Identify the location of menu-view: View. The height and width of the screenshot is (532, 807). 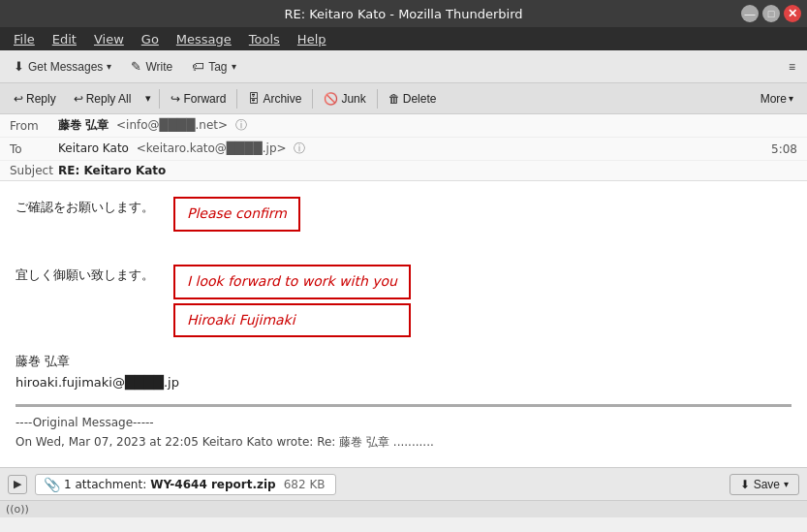
(109, 39).